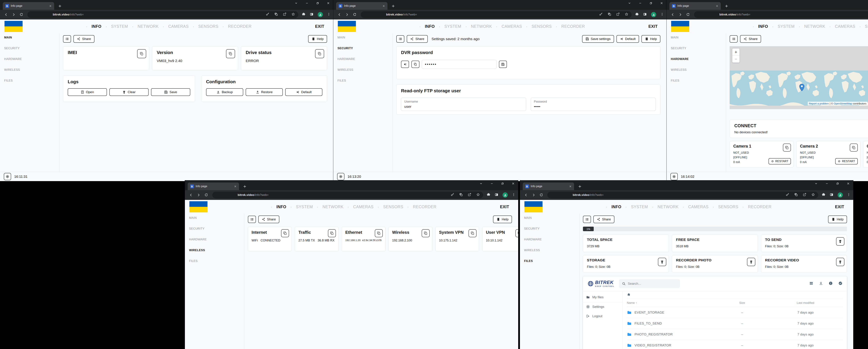  Describe the element at coordinates (459, 64) in the screenshot. I see `dvr-password-input: ••••••` at that location.